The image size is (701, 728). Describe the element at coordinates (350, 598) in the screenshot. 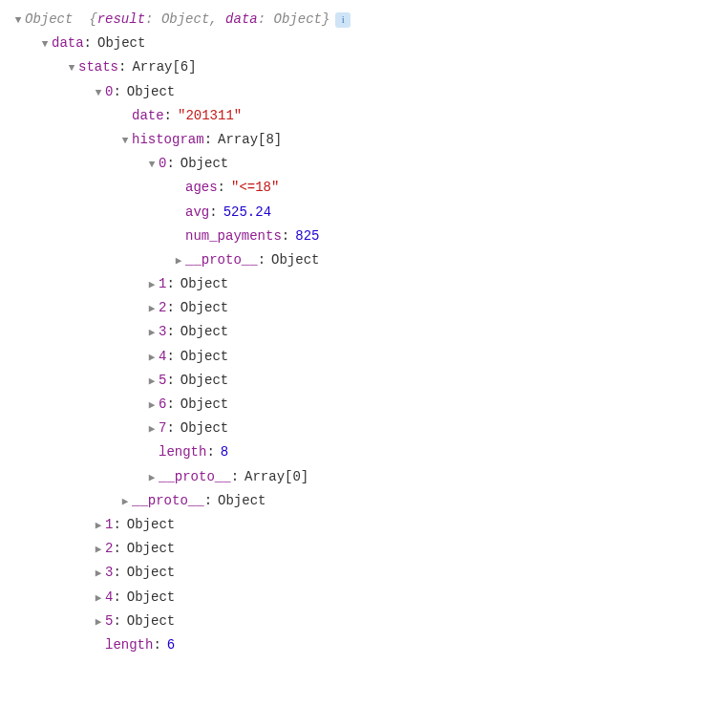

I see `tree-row-stats-4: 4: Object` at that location.